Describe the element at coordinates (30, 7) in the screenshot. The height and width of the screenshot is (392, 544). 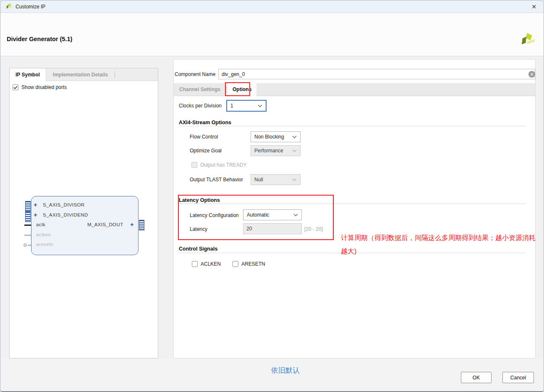
I see `window-title: Customize IP` at that location.